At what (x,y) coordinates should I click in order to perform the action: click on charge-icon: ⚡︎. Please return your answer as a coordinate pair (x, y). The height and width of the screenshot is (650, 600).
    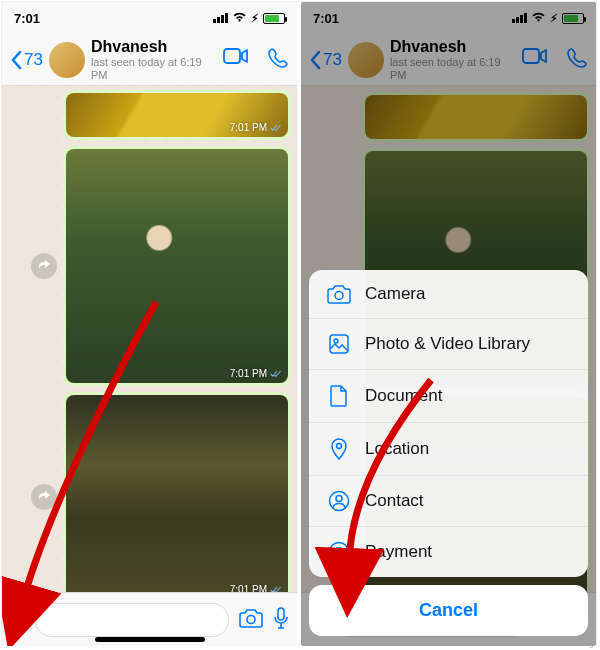
    Looking at the image, I should click on (255, 18).